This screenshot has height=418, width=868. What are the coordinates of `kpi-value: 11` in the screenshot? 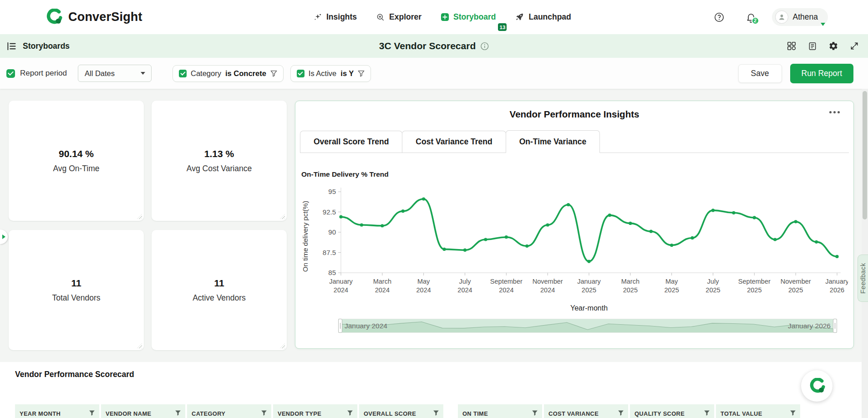 It's located at (76, 283).